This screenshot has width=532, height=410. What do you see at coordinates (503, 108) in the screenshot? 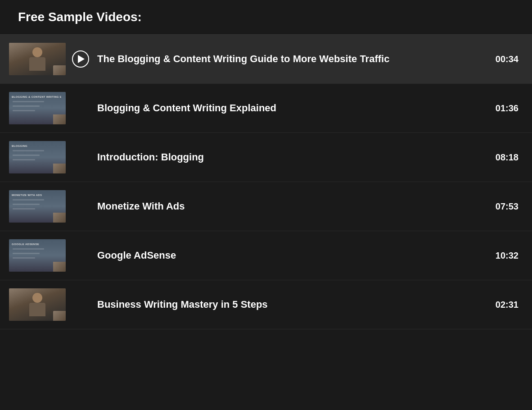
I see `video-duration: 01:36` at bounding box center [503, 108].